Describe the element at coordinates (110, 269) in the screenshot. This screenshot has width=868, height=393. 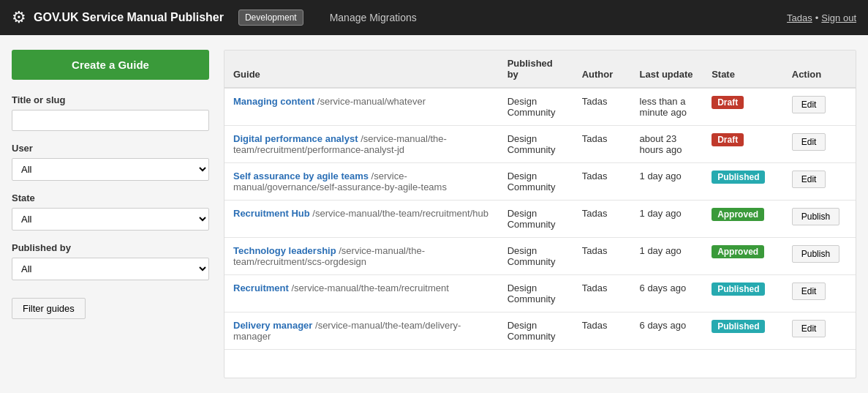
I see `published-by-select: All` at that location.